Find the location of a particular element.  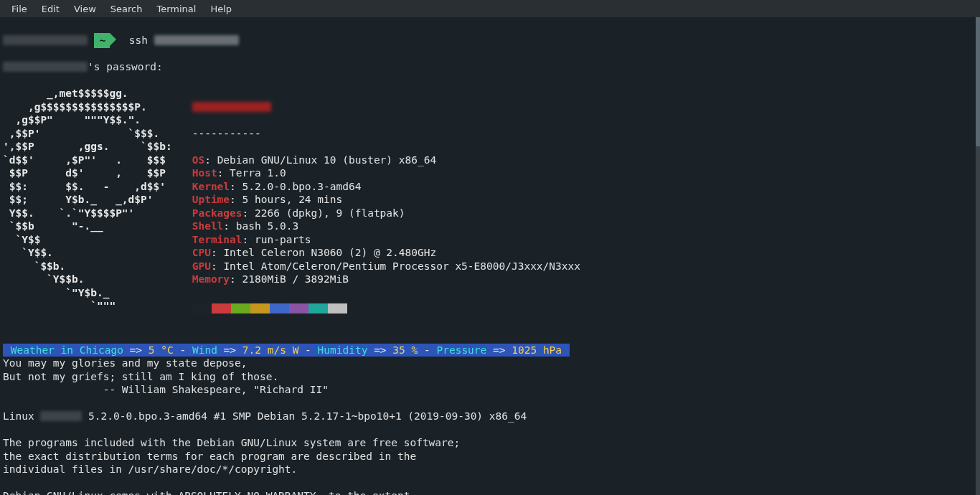

password-prompt: 's password: is located at coordinates (490, 67).